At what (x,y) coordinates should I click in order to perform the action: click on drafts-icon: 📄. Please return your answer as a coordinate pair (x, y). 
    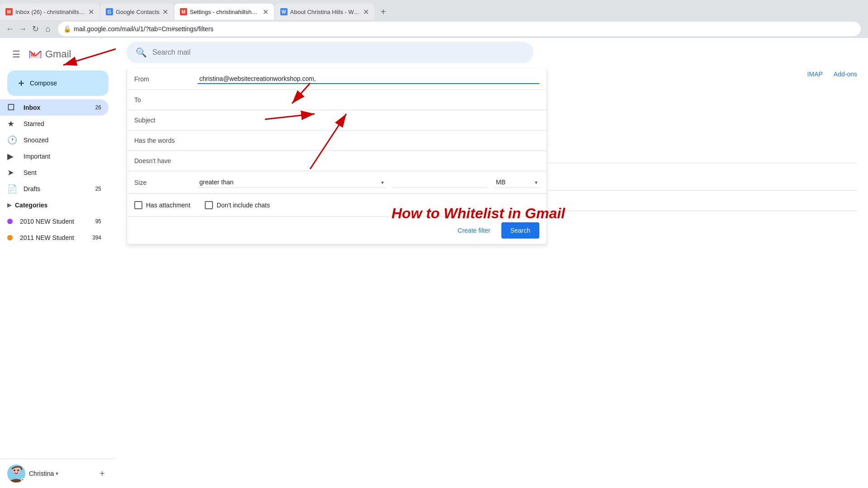
    Looking at the image, I should click on (12, 189).